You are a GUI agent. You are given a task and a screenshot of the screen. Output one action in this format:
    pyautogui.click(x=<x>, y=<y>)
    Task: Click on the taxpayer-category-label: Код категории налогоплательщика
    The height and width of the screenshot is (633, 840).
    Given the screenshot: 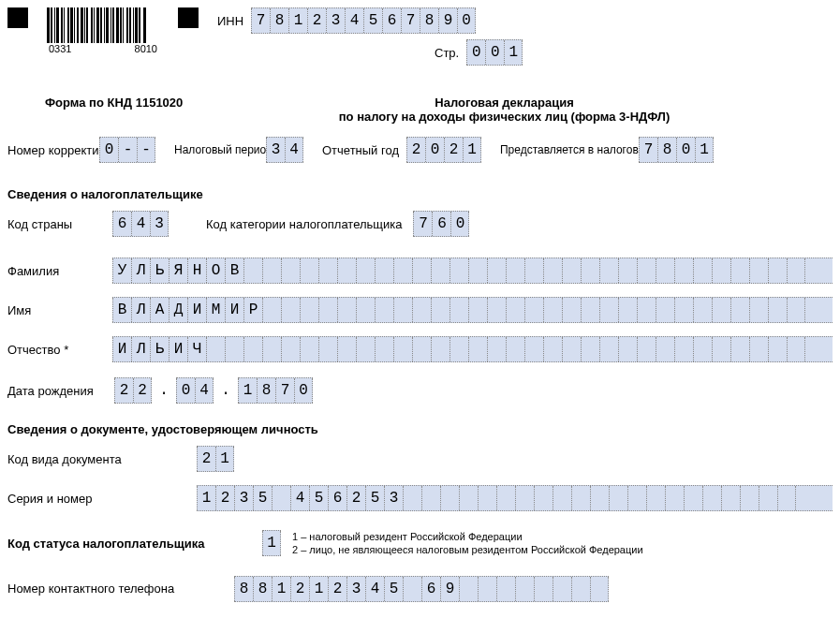 What is the action you would take?
    pyautogui.click(x=303, y=225)
    